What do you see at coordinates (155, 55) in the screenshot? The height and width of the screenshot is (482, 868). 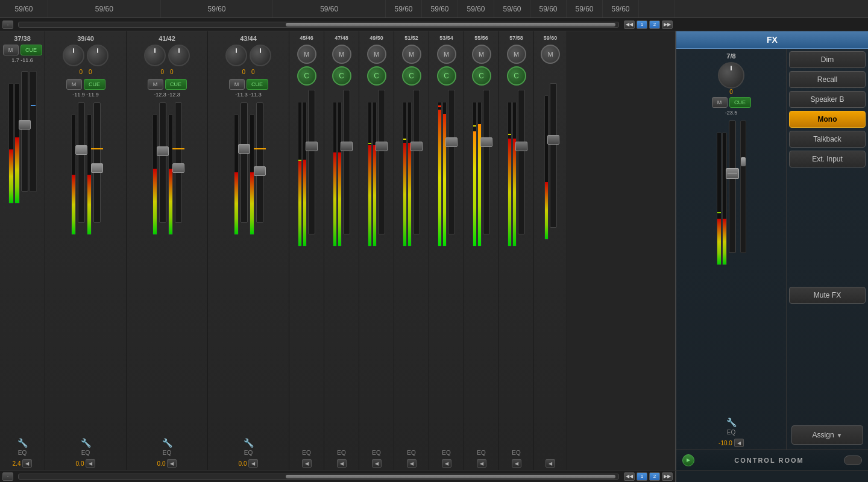 I see `ch41-knob-l` at bounding box center [155, 55].